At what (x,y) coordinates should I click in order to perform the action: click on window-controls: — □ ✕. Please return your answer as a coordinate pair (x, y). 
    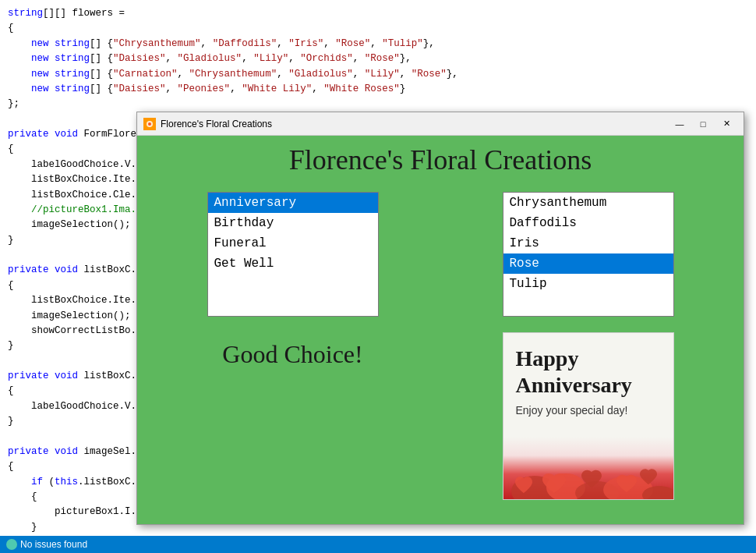
    Looking at the image, I should click on (703, 124).